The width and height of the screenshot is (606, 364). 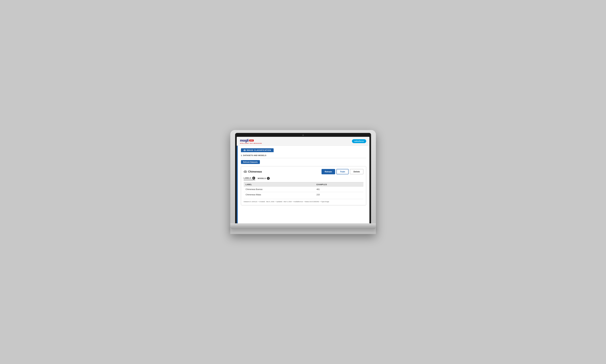 I want to click on tab-label: IMAGE CLASSIFICATION, so click(x=259, y=150).